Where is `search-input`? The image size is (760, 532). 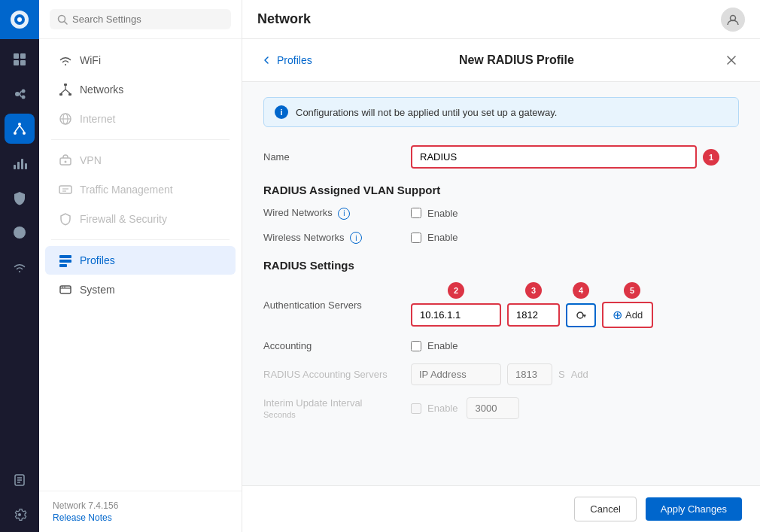 search-input is located at coordinates (147, 20).